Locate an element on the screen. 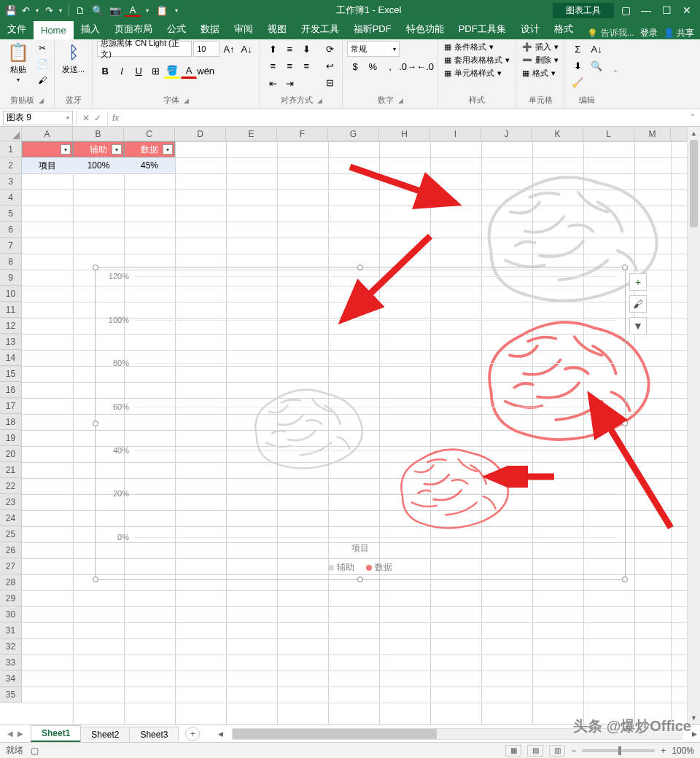 This screenshot has height=758, width=700. undo-icon: ↶ is located at coordinates (26, 10).